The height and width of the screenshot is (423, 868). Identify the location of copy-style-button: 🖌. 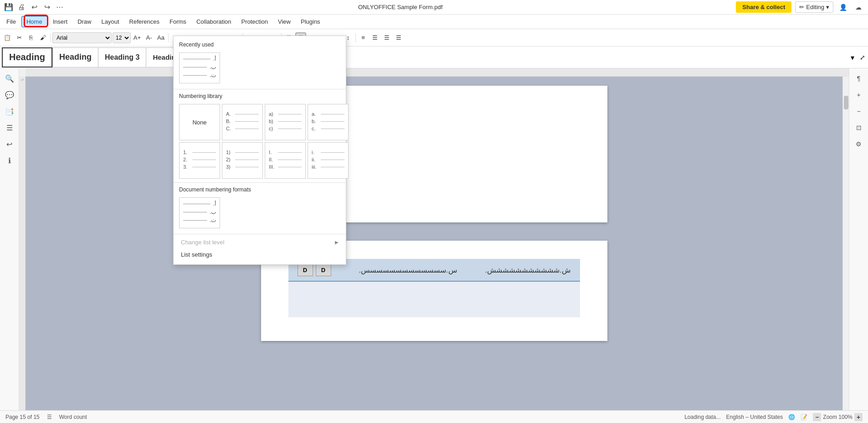
(43, 38).